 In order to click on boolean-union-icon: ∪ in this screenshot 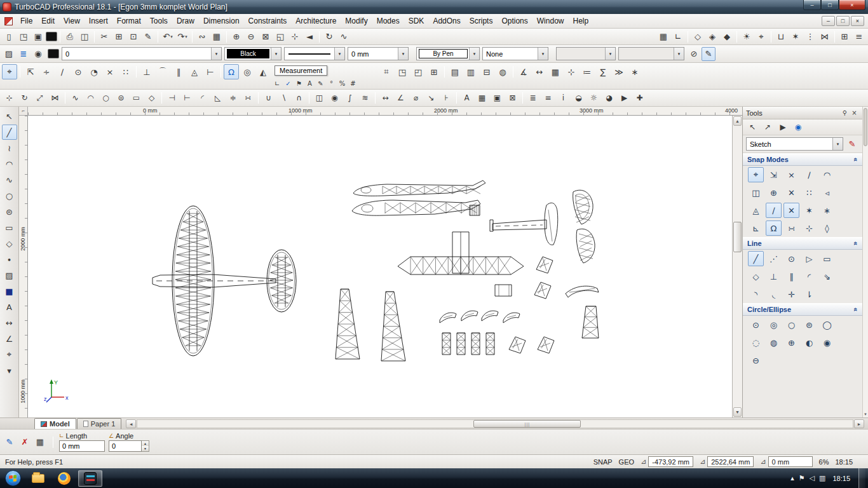, I will do `click(268, 98)`.